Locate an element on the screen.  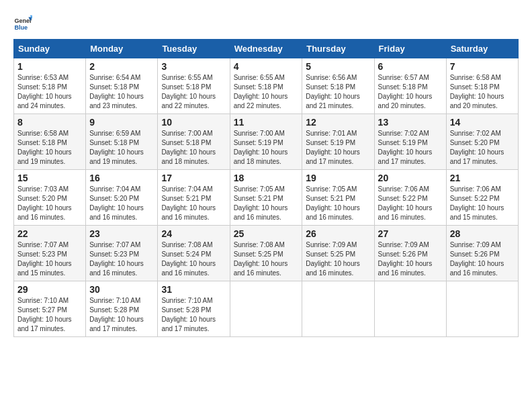
day-info: Sunrise: 7:10 AM Sunset: 5:28 PM Dayligh… is located at coordinates (193, 315).